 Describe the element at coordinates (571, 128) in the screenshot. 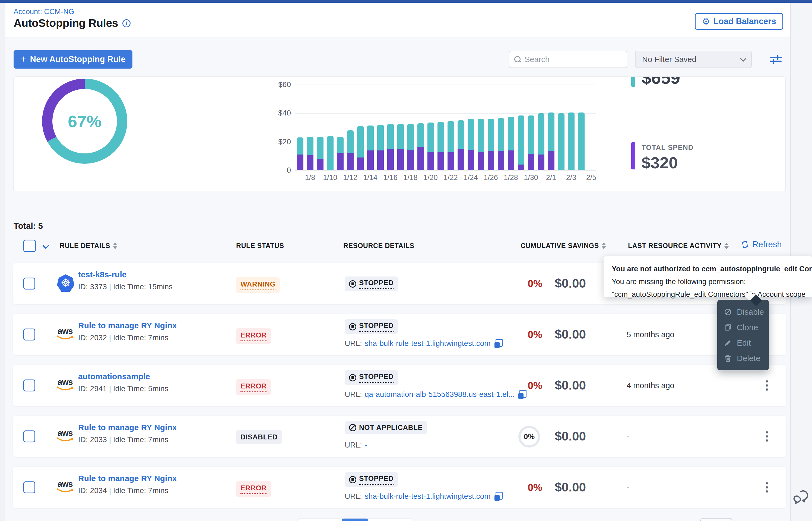

I see `bar-2/3` at that location.